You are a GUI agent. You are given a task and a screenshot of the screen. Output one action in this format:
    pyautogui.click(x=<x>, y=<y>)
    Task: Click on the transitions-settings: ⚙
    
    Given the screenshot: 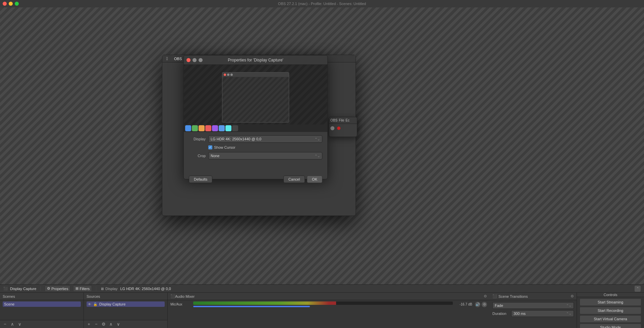 What is the action you would take?
    pyautogui.click(x=572, y=296)
    